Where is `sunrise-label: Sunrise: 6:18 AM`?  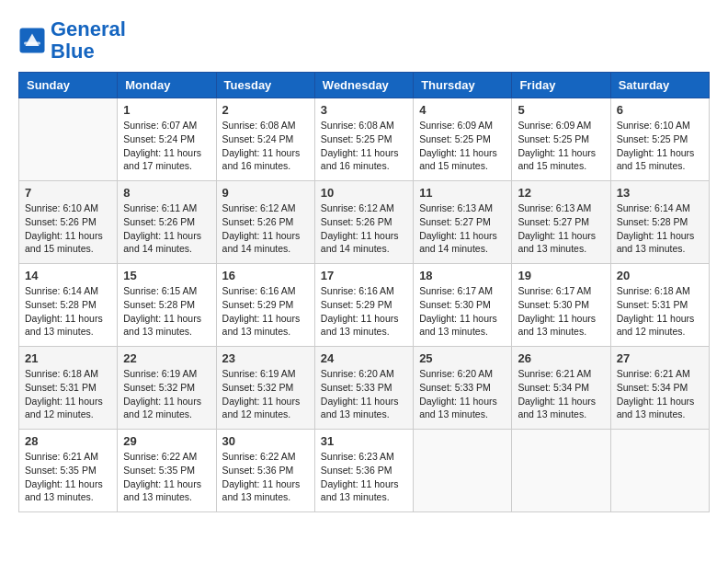
sunrise-label: Sunrise: 6:18 AM is located at coordinates (62, 373).